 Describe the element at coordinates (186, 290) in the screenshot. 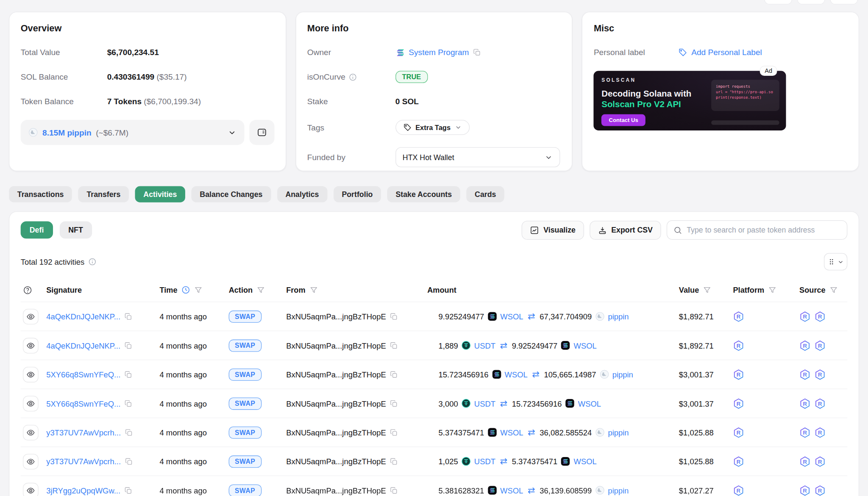

I see `clock-icon` at that location.